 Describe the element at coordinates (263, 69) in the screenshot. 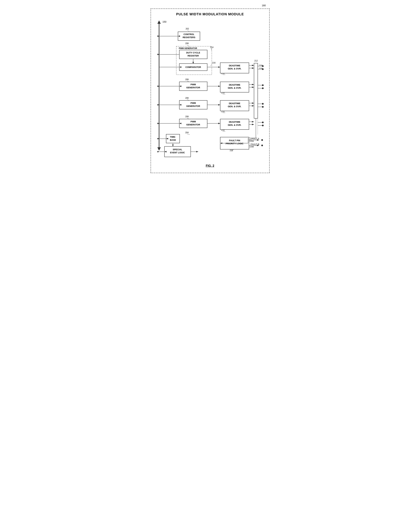

I see `output-dot-1b` at that location.